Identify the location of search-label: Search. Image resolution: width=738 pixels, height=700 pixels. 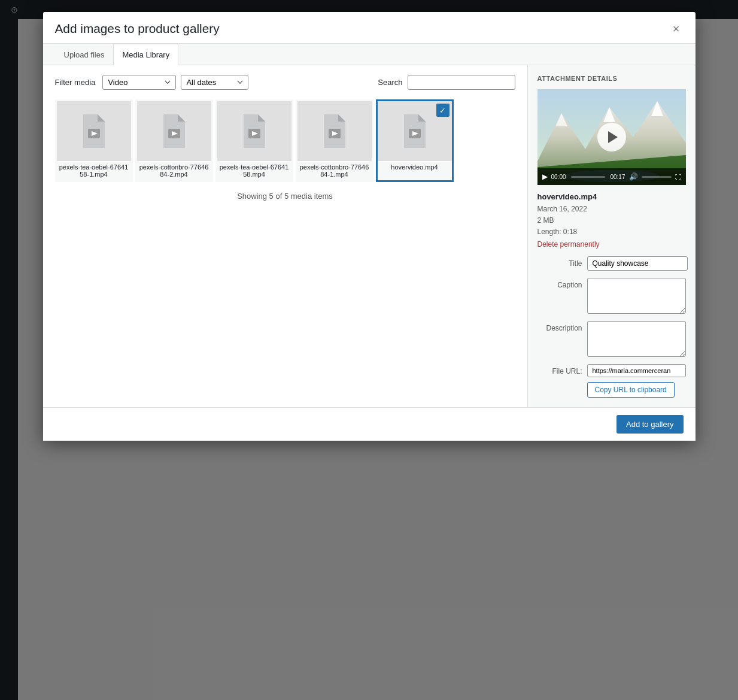
(390, 83).